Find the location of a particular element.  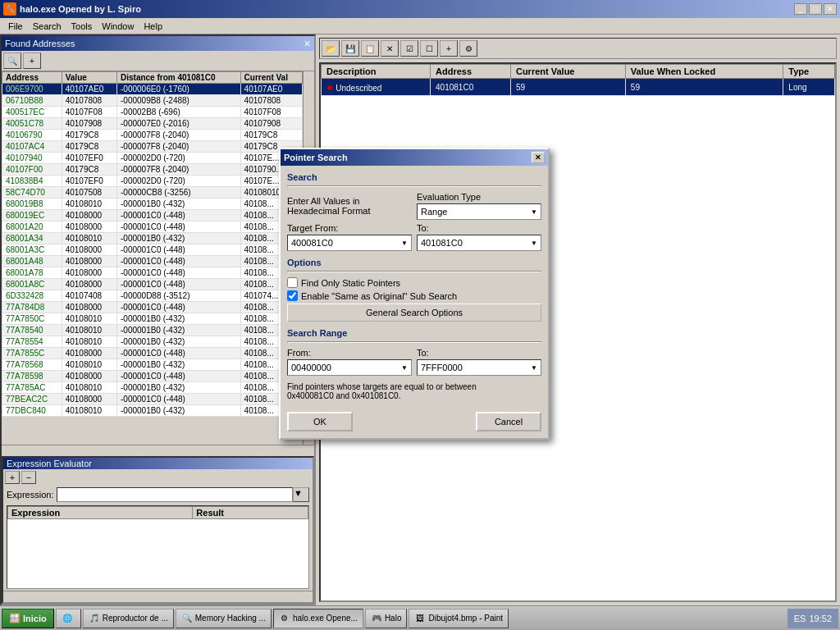

found-addresses-title: Found Addresses is located at coordinates (40, 43).